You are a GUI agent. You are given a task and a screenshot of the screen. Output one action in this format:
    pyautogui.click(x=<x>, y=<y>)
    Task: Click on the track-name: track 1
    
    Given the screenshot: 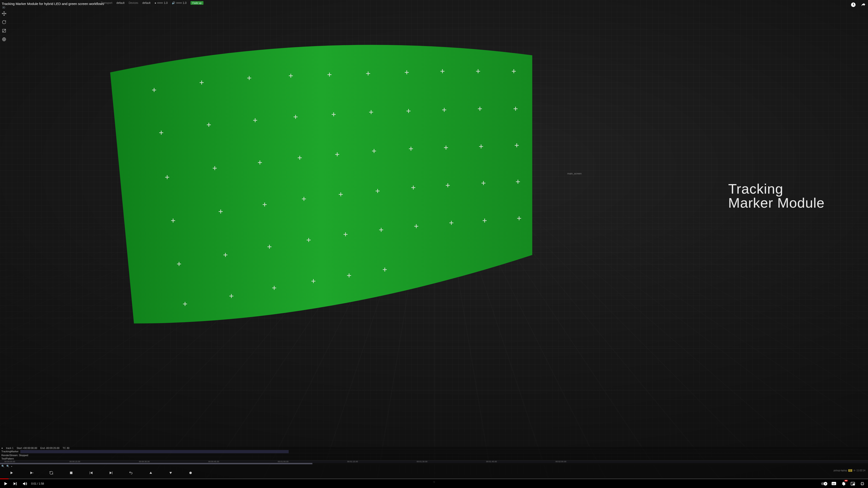 What is the action you would take?
    pyautogui.click(x=10, y=448)
    